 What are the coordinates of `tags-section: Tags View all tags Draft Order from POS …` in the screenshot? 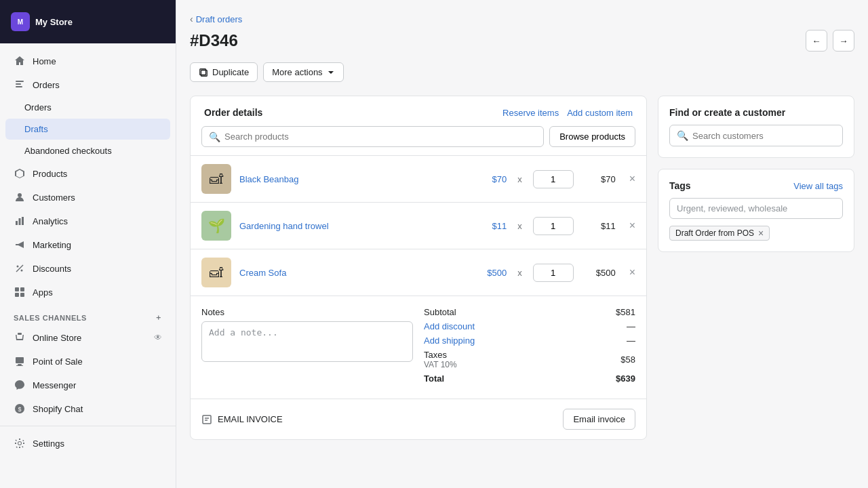 It's located at (756, 210).